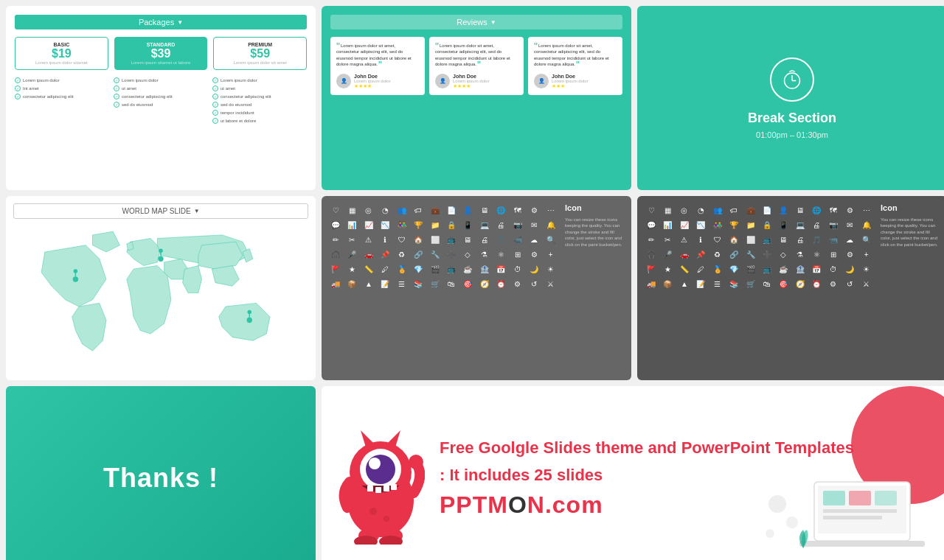 The width and height of the screenshot is (944, 560). Describe the element at coordinates (493, 22) in the screenshot. I see `reviews-arrow-icon: ▼` at that location.